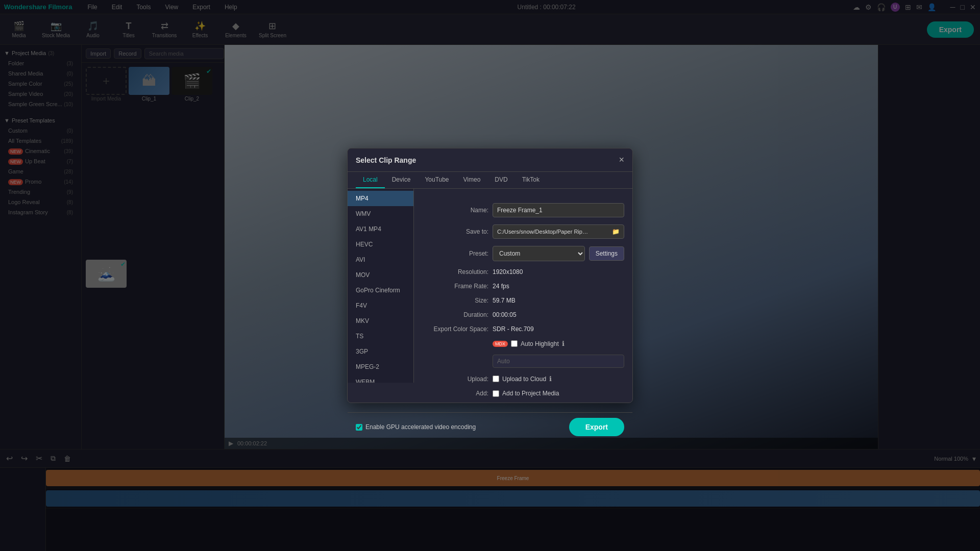 This screenshot has width=980, height=551. I want to click on size-value: 59.7 MB, so click(558, 300).